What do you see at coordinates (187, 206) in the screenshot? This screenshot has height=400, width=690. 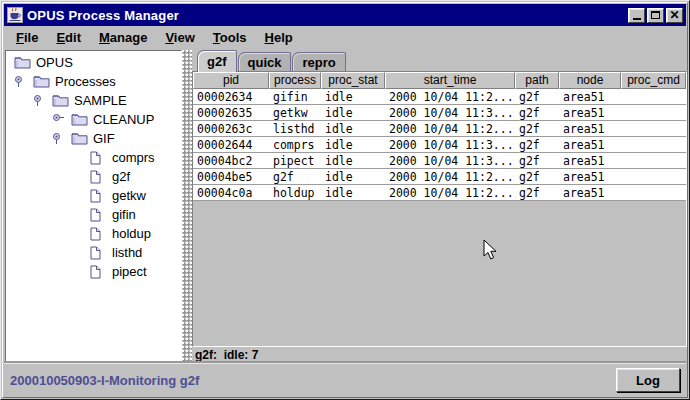 I see `split-pane-divider` at bounding box center [187, 206].